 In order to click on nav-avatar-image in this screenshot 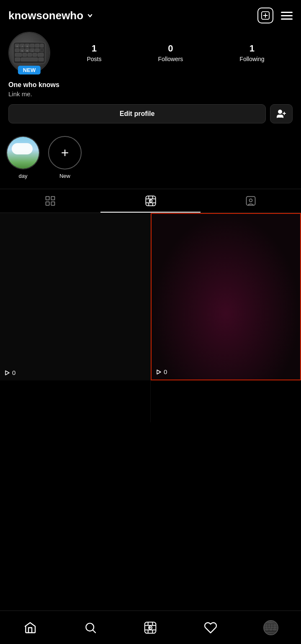, I will do `click(271, 628)`.